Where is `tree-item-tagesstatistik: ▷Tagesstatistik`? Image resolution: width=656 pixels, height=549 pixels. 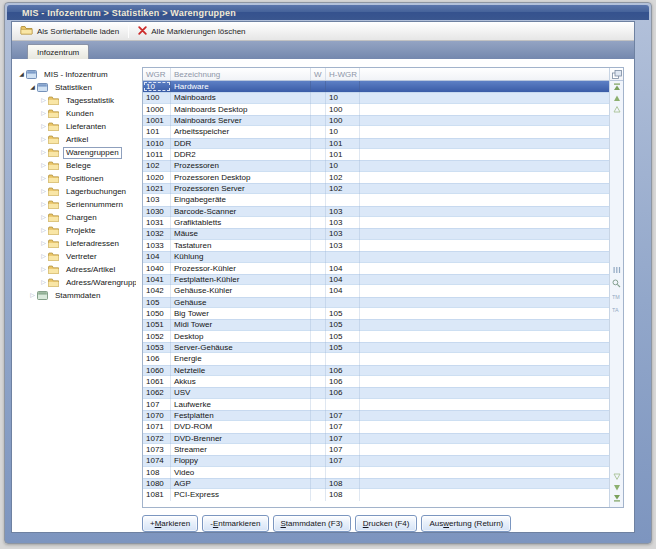
tree-item-tagesstatistik: ▷Tagesstatistik is located at coordinates (76, 100).